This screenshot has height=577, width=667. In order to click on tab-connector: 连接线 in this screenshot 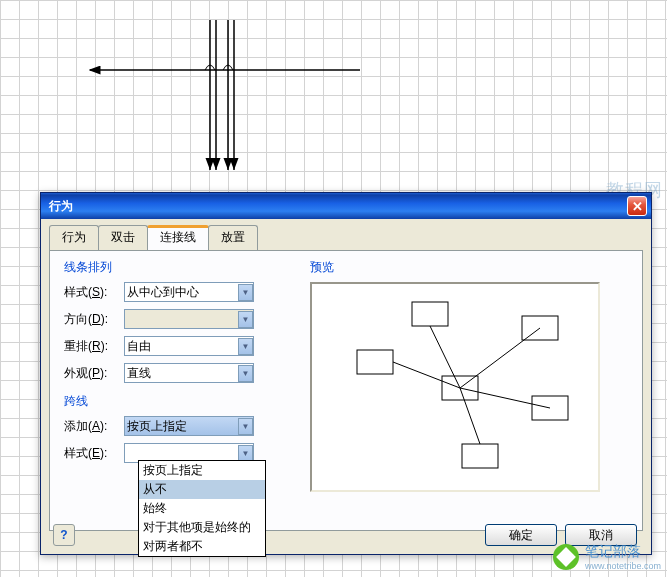, I will do `click(178, 238)`.